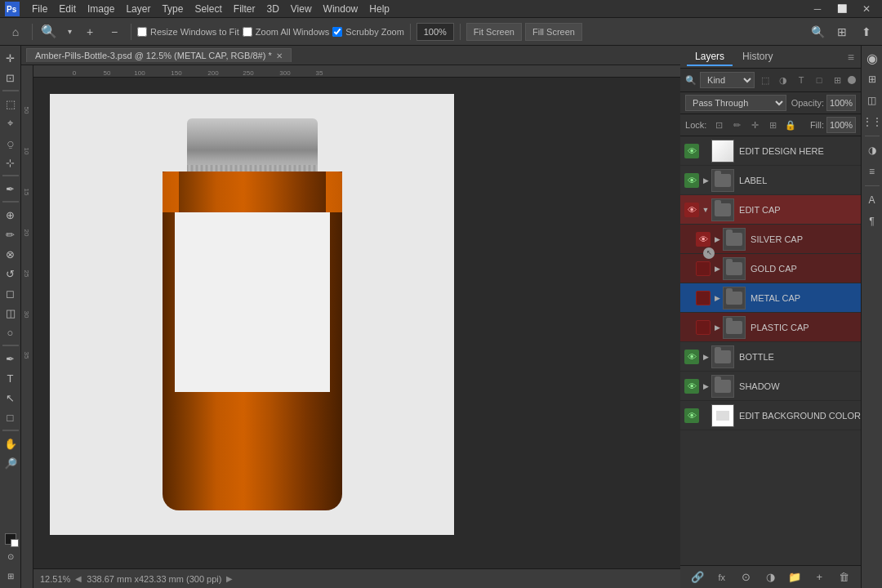 This screenshot has width=882, height=588. What do you see at coordinates (435, 32) in the screenshot?
I see `zoom-input` at bounding box center [435, 32].